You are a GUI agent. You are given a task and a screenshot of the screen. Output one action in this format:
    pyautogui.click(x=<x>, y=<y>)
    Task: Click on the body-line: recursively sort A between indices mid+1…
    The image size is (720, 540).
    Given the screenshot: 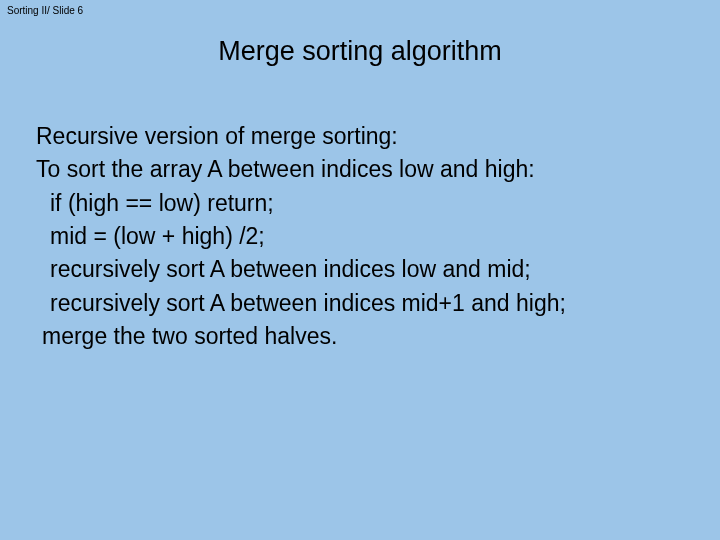 What is the action you would take?
    pyautogui.click(x=366, y=304)
    